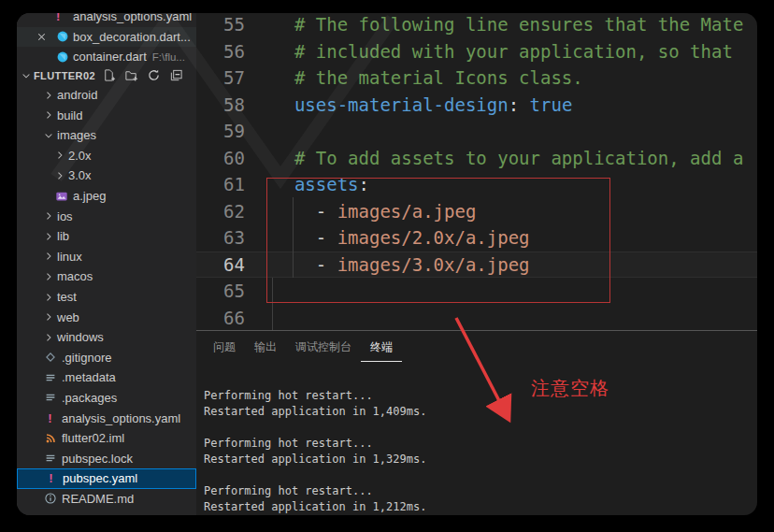  What do you see at coordinates (41, 37) in the screenshot?
I see `close-icon` at bounding box center [41, 37].